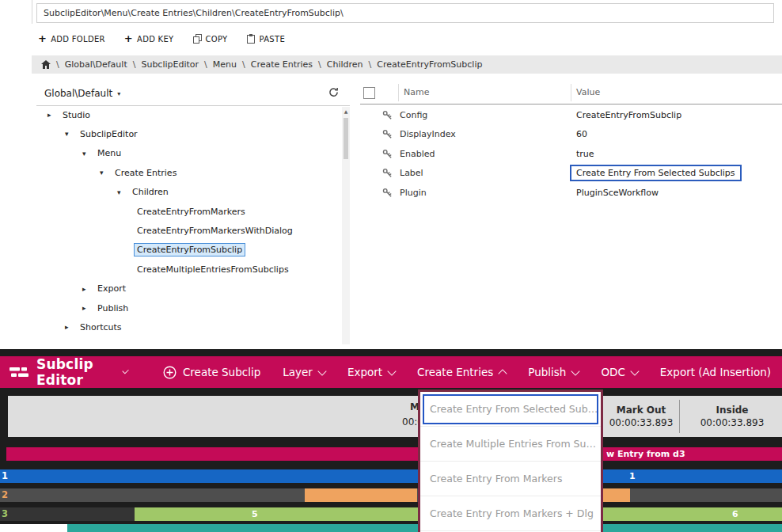 This screenshot has width=782, height=532. What do you see at coordinates (146, 173) in the screenshot?
I see `tree-item-label: Create Entries` at bounding box center [146, 173].